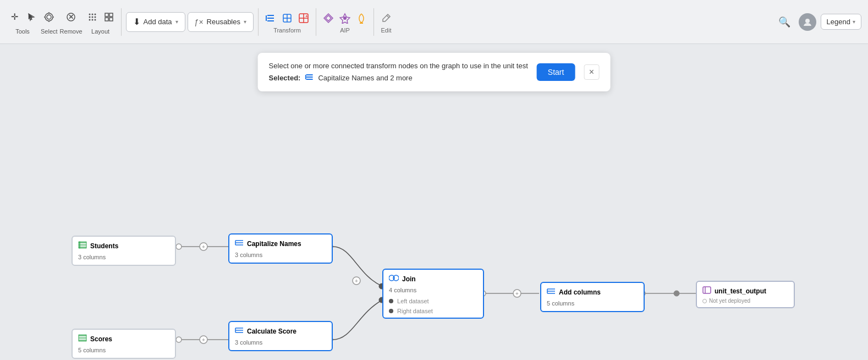  I want to click on capitalize-names-node: Capitalize Names 3 columns, so click(281, 249).